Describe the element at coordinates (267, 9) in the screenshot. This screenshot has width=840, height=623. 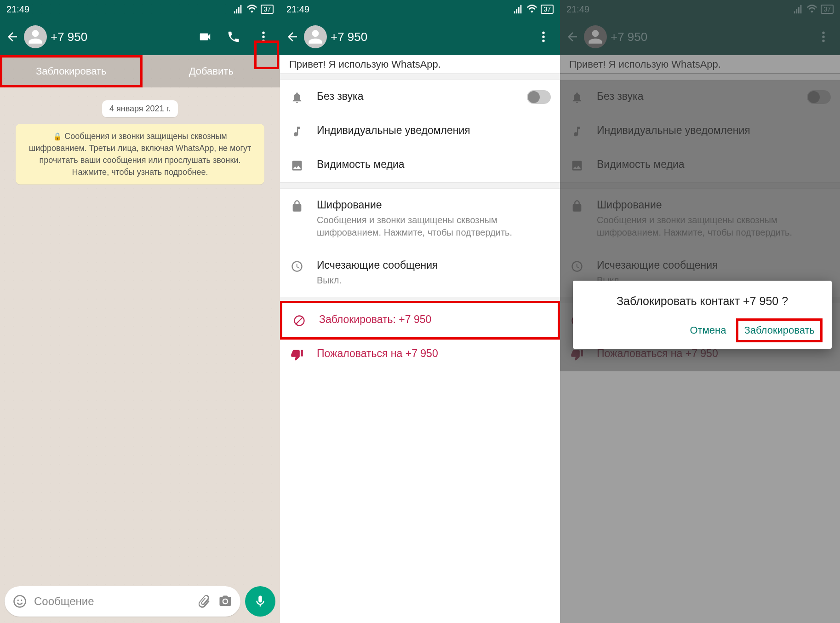
I see `battery-icon: 37` at that location.